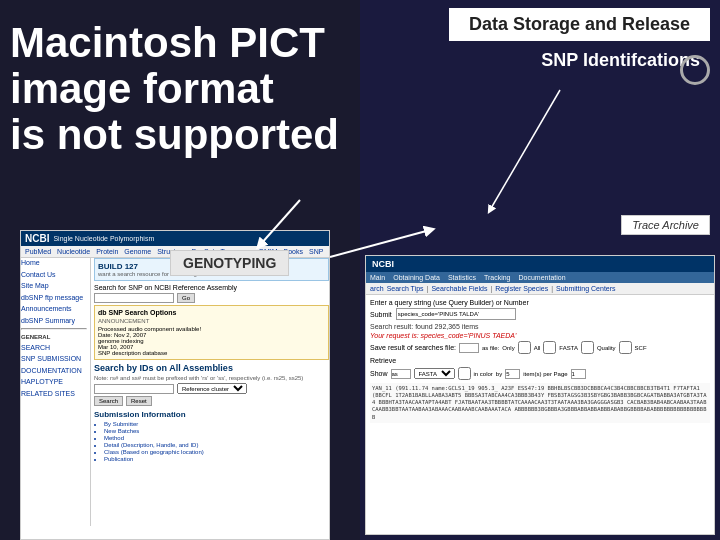  Describe the element at coordinates (54, 264) in the screenshot. I see `sidebar-home: Home` at that location.